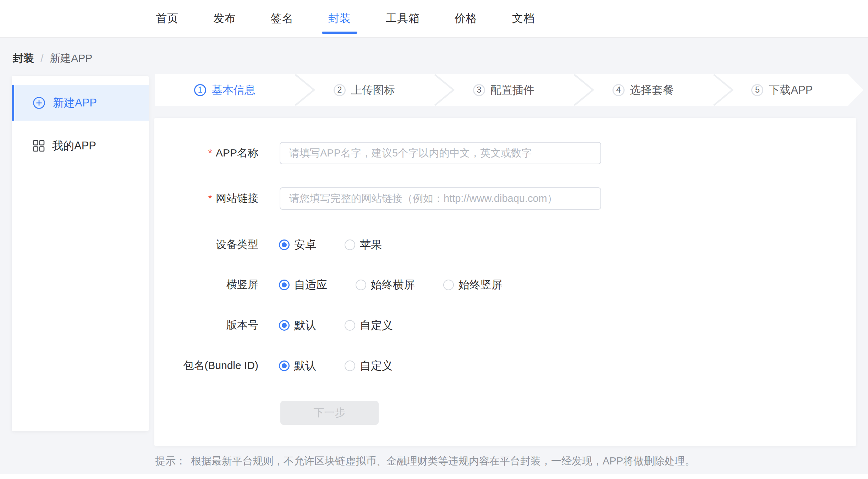 This screenshot has height=479, width=868. Describe the element at coordinates (523, 18) in the screenshot. I see `nav-item-docs: 文档` at that location.